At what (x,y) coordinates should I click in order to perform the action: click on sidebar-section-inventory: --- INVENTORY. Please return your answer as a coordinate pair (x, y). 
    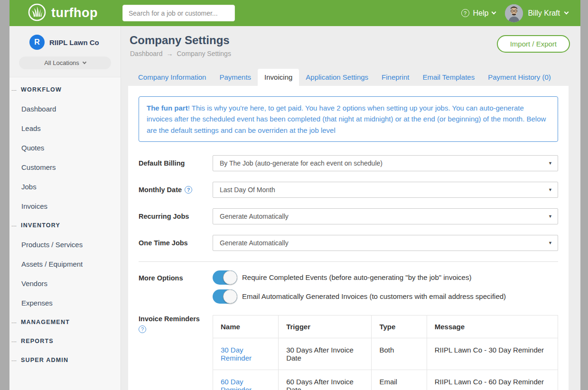
    Looking at the image, I should click on (65, 225).